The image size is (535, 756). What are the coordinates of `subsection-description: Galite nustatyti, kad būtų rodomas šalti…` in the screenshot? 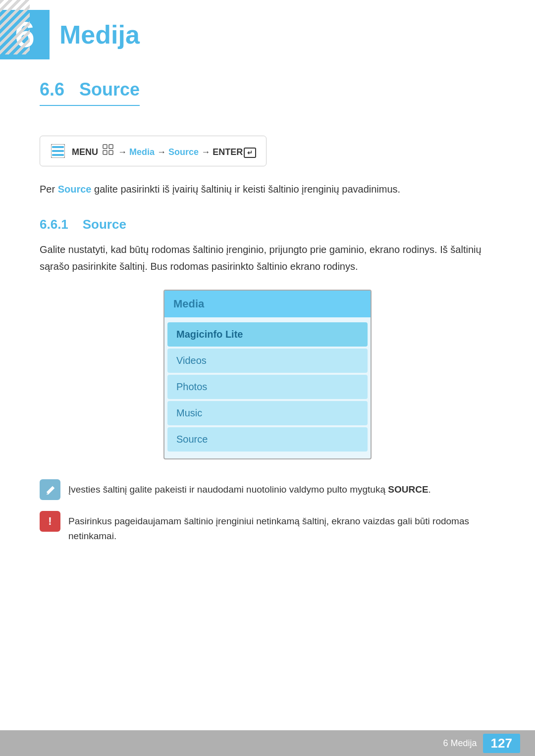 It's located at (268, 258).